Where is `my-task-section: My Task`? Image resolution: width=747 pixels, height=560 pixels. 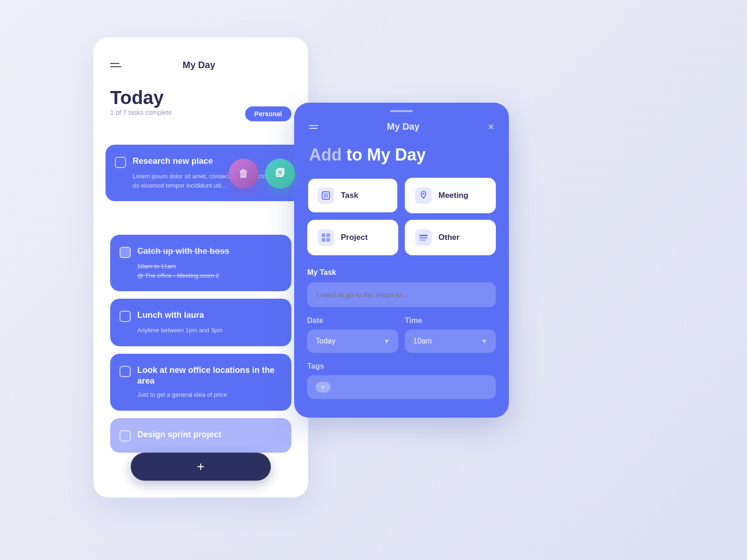
my-task-section: My Task is located at coordinates (402, 287).